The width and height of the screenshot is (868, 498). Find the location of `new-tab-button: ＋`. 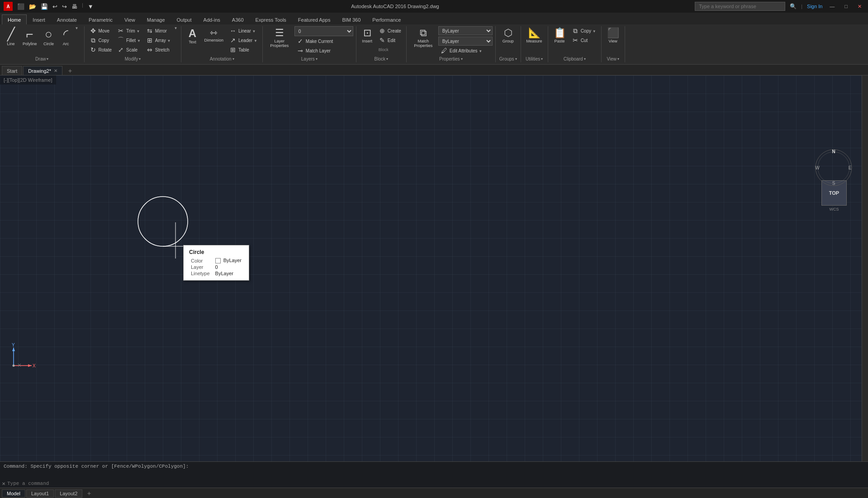

new-tab-button: ＋ is located at coordinates (70, 70).